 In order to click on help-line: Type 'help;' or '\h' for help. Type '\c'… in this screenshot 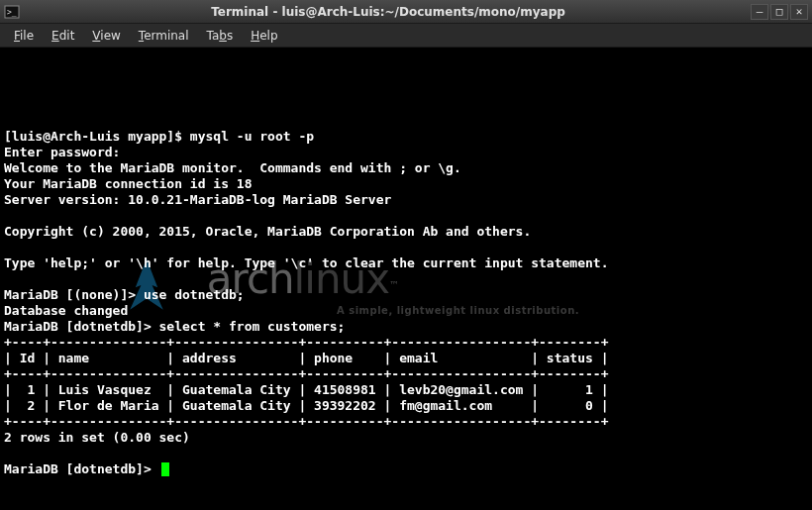, I will do `click(306, 263)`.